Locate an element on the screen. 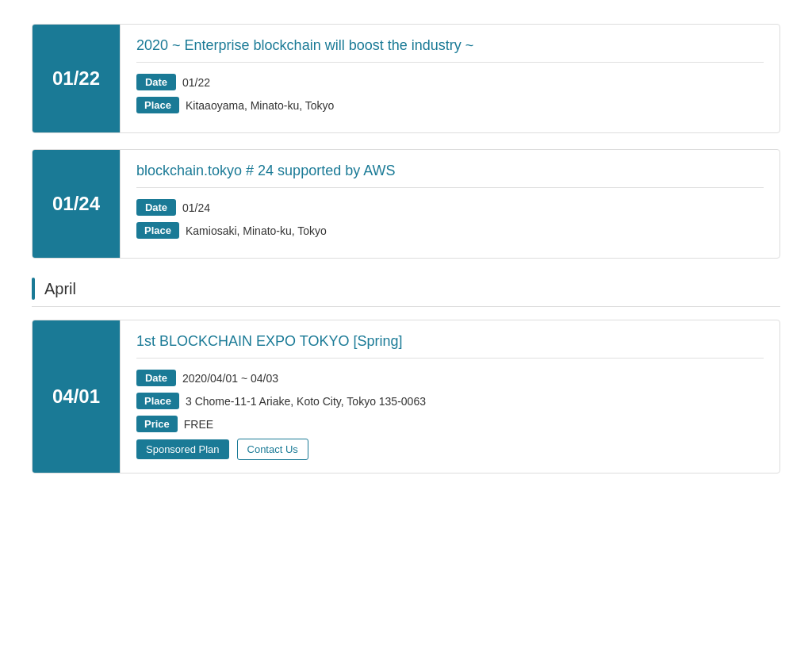 The width and height of the screenshot is (812, 648). action-row-event-3: Sponsored PlanContact Us is located at coordinates (450, 449).